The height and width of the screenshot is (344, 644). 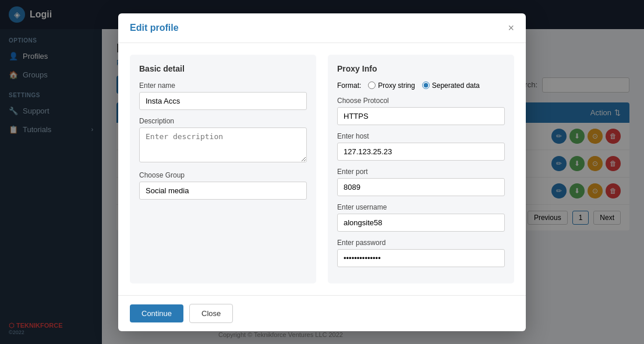 What do you see at coordinates (322, 28) in the screenshot?
I see `modal-header: Edit profile ×` at bounding box center [322, 28].